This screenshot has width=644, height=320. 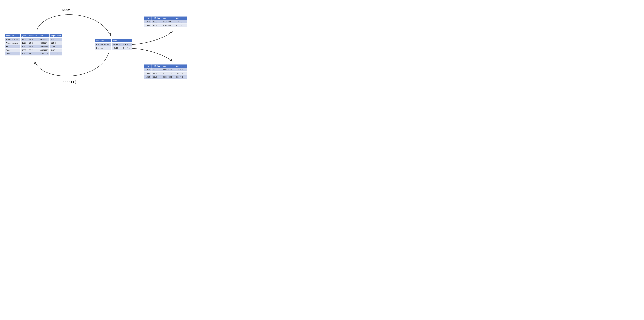 What do you see at coordinates (152, 38) in the screenshot?
I see `tibble-a-arrow` at bounding box center [152, 38].